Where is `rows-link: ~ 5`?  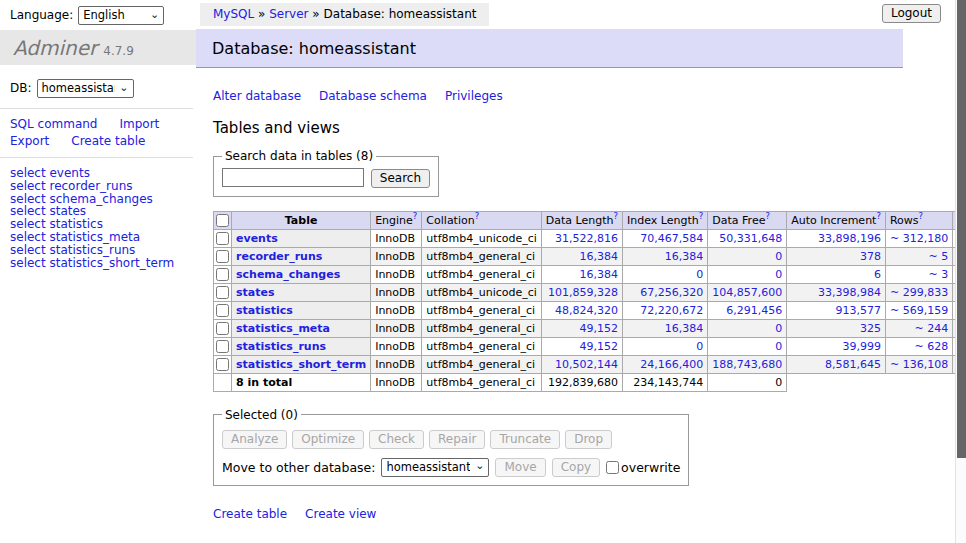
rows-link: ~ 5 is located at coordinates (938, 256).